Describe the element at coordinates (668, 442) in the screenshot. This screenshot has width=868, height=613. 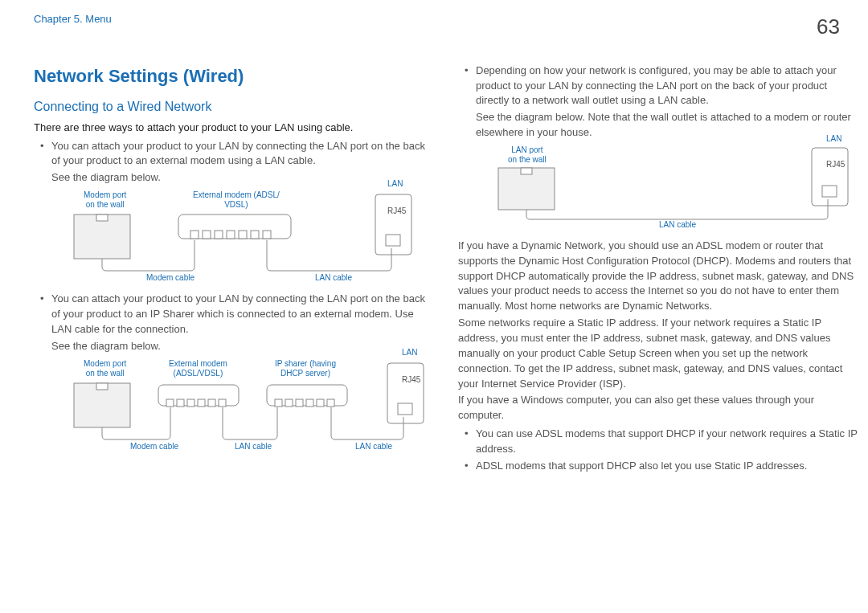
I see `bullet-item: You can use ADSL modems that support DHC…` at that location.